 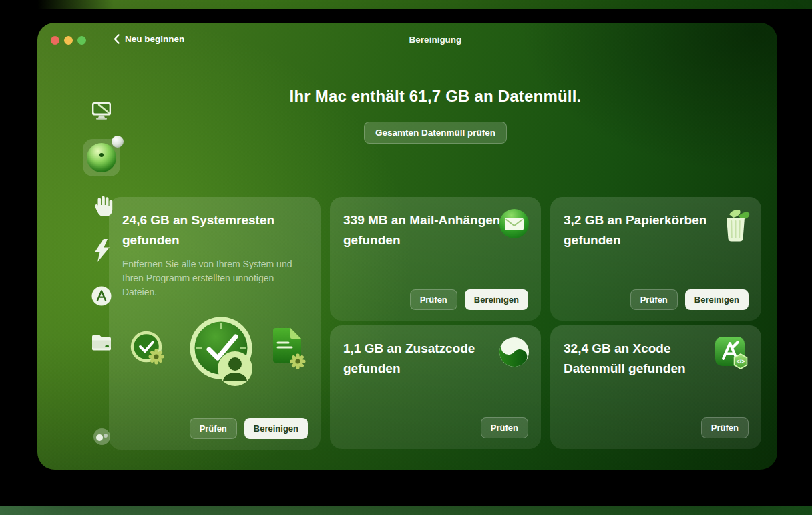 What do you see at coordinates (423, 359) in the screenshot?
I see `card-title: 1,1 GB an Zusatzcode gefunden` at bounding box center [423, 359].